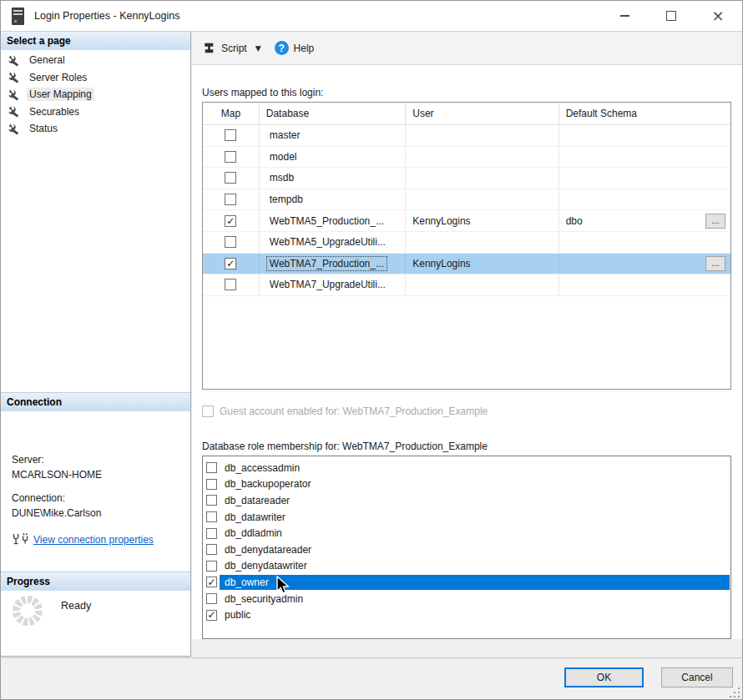  I want to click on role-label: db_ddladmin, so click(254, 533).